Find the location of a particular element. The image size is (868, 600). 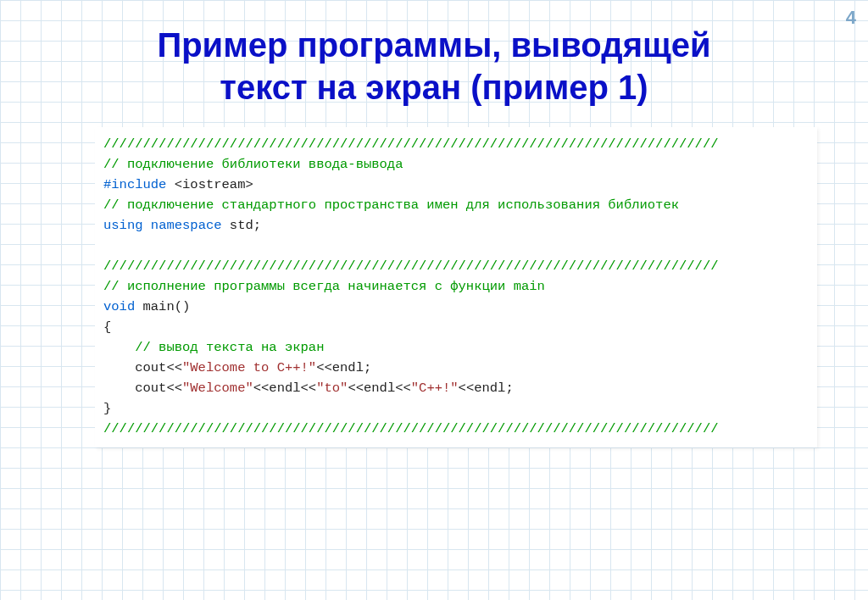

code-comment-main: // исполнение программы всегда начинаетс… is located at coordinates (324, 286).